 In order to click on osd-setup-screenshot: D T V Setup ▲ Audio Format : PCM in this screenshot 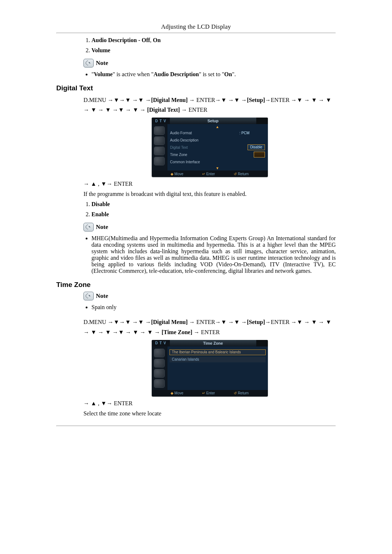, I will do `click(210, 147)`.